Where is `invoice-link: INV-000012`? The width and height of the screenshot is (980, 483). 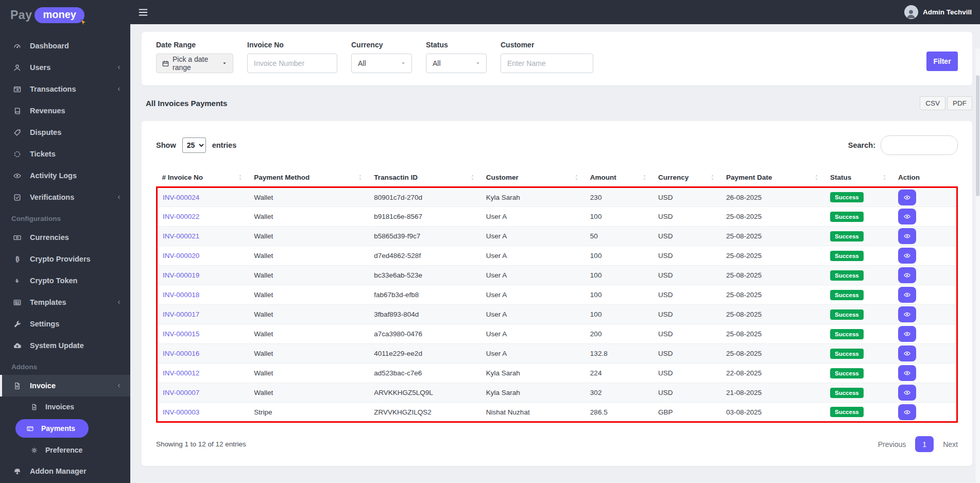
invoice-link: INV-000012 is located at coordinates (181, 373).